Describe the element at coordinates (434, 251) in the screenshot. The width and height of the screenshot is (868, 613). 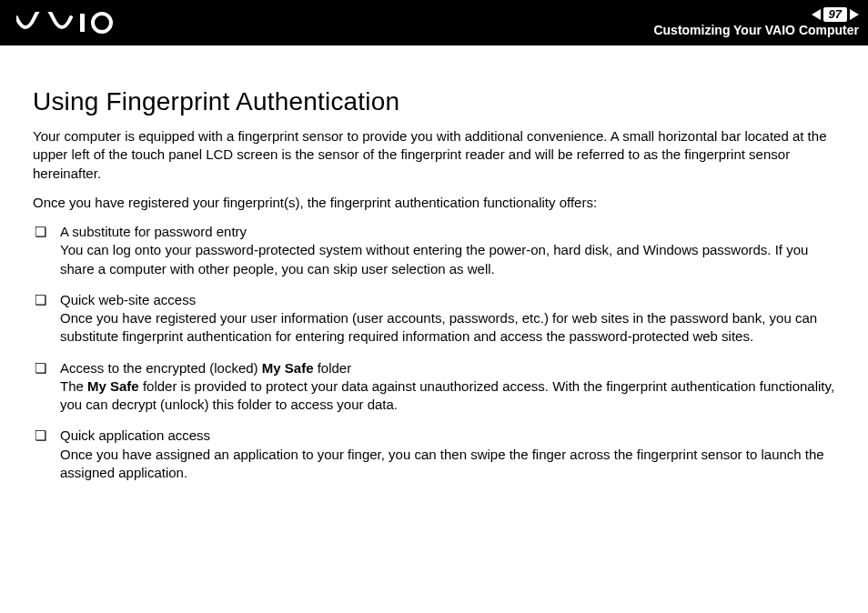
I see `list-item: A substitute for password entry You can …` at that location.